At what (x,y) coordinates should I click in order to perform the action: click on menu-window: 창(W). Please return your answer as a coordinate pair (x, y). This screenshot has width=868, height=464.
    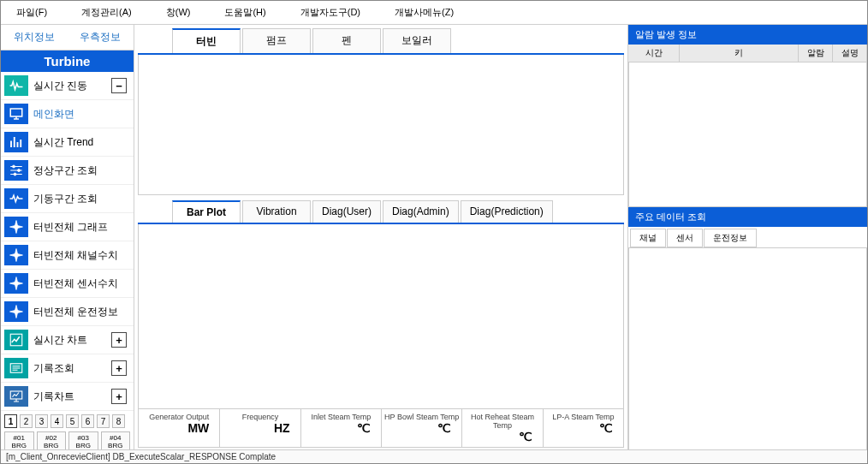
    Looking at the image, I should click on (178, 12).